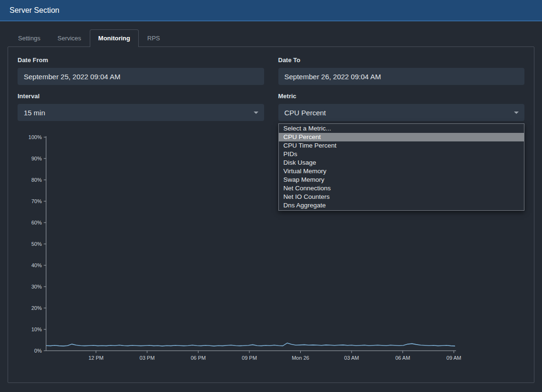 The width and height of the screenshot is (542, 392). I want to click on dropdown-option-cpu-time-percent: CPU Time Percent, so click(402, 146).